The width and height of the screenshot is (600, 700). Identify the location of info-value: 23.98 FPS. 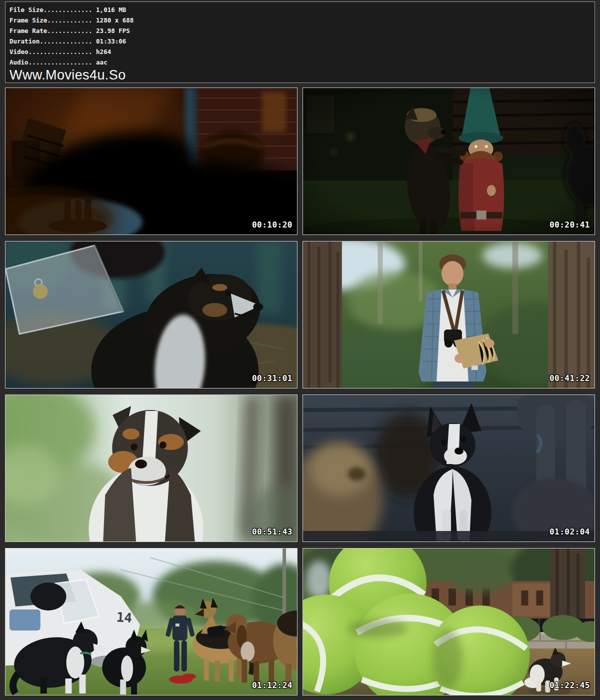
(111, 31).